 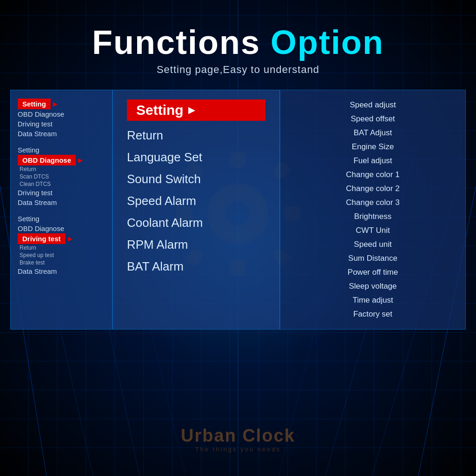 What do you see at coordinates (373, 272) in the screenshot?
I see `right-power-off: Power off time` at bounding box center [373, 272].